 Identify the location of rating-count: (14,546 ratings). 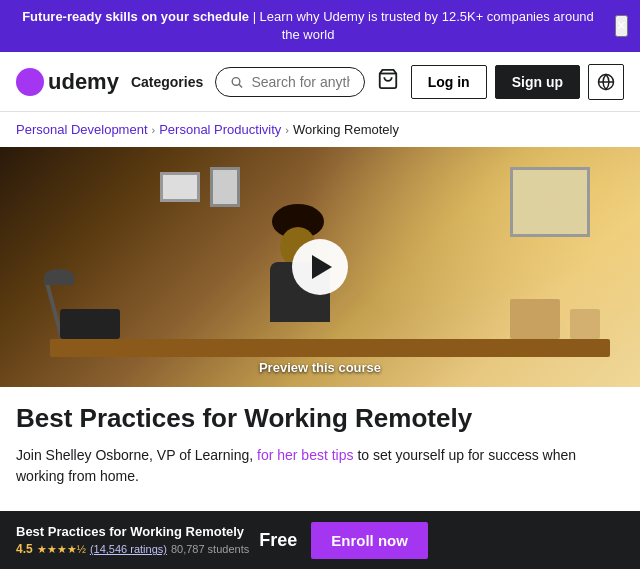
(128, 549).